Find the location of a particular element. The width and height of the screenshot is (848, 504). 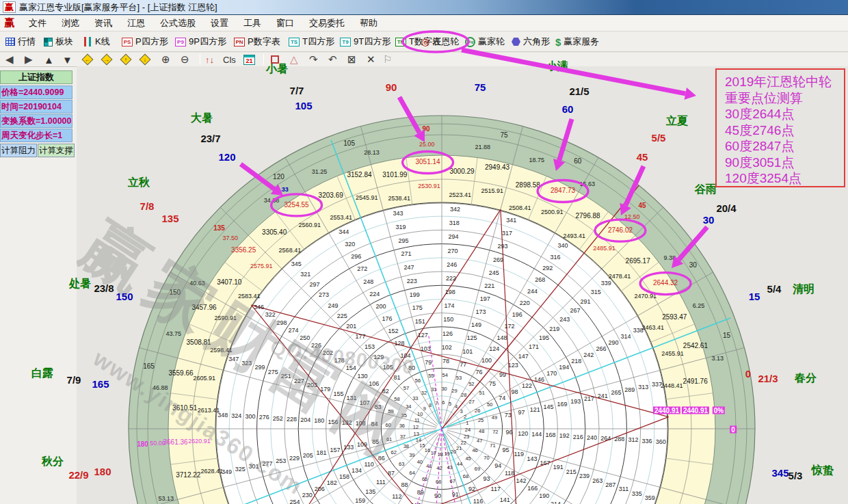

wheel-label: 147 is located at coordinates (524, 356).